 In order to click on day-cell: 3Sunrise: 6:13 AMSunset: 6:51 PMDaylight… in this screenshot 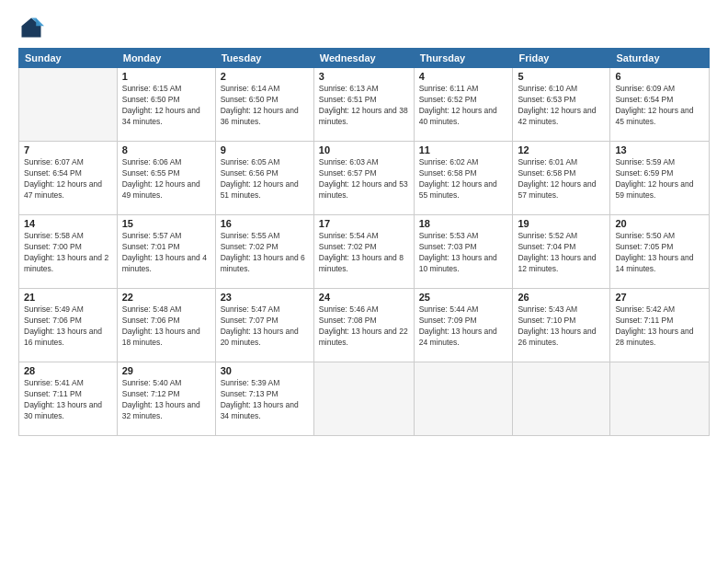, I will do `click(364, 105)`.